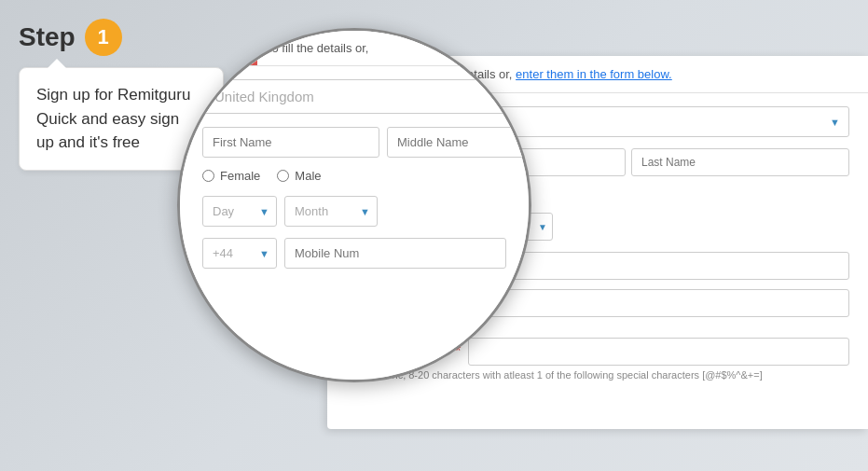  What do you see at coordinates (47, 37) in the screenshot?
I see `step-label: Step` at bounding box center [47, 37].